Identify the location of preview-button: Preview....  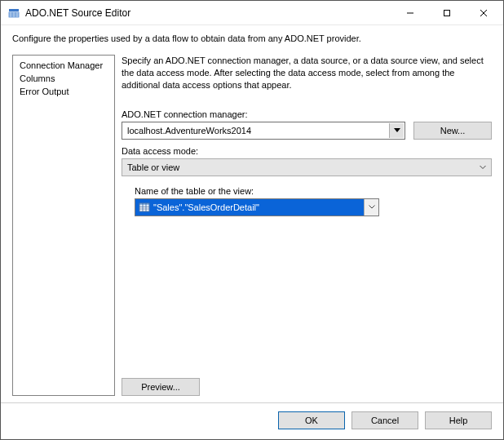
(161, 387).